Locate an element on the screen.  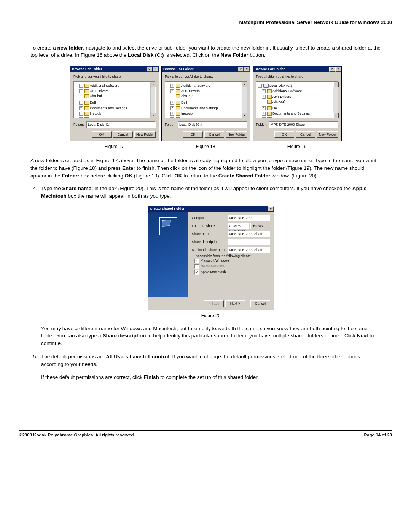
computer-field: MPS-DFE-2000 is located at coordinates (249, 218).